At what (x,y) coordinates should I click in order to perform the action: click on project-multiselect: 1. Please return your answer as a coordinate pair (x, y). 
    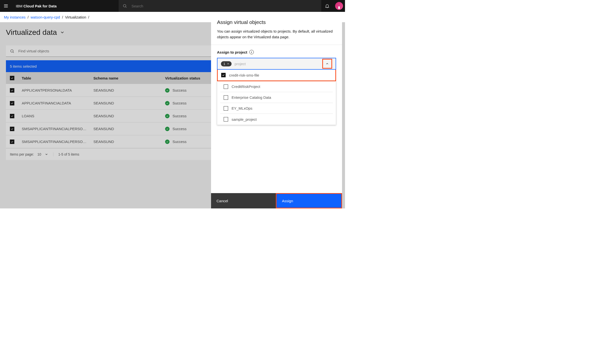
    Looking at the image, I should click on (277, 64).